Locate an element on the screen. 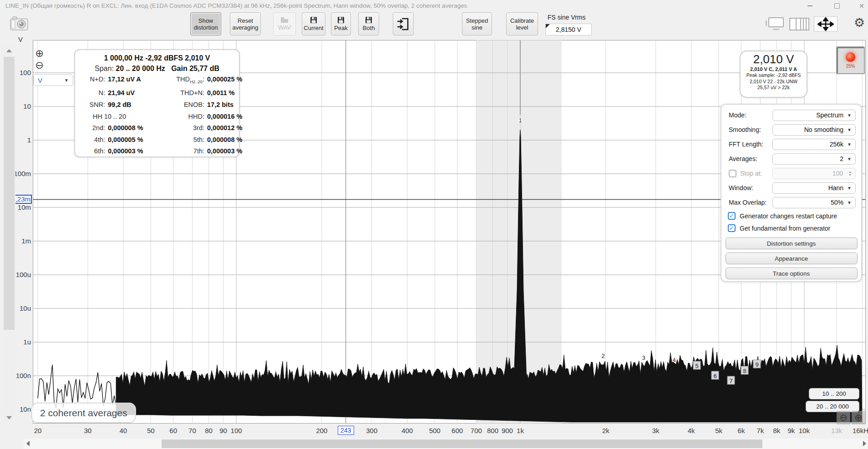 The height and width of the screenshot is (449, 868). fundamental-from-generator-checkbox: ✓ is located at coordinates (732, 228).